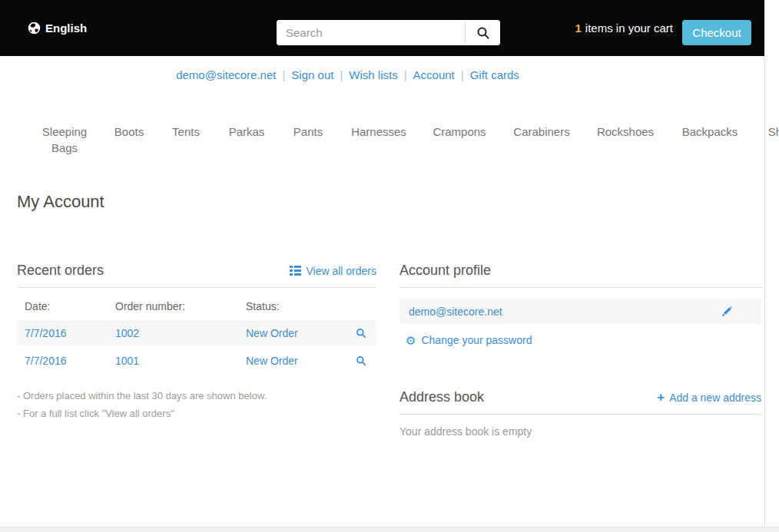 Image resolution: width=779 pixels, height=532 pixels. What do you see at coordinates (60, 270) in the screenshot?
I see `recent-orders-title: Recent orders` at bounding box center [60, 270].